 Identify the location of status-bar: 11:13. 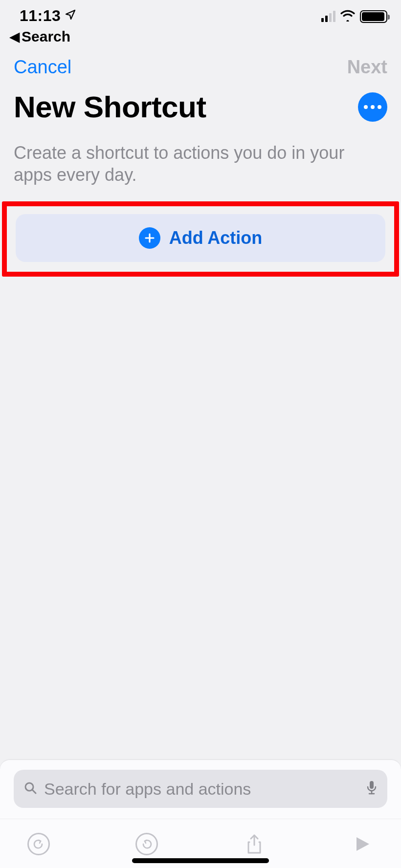
(200, 13).